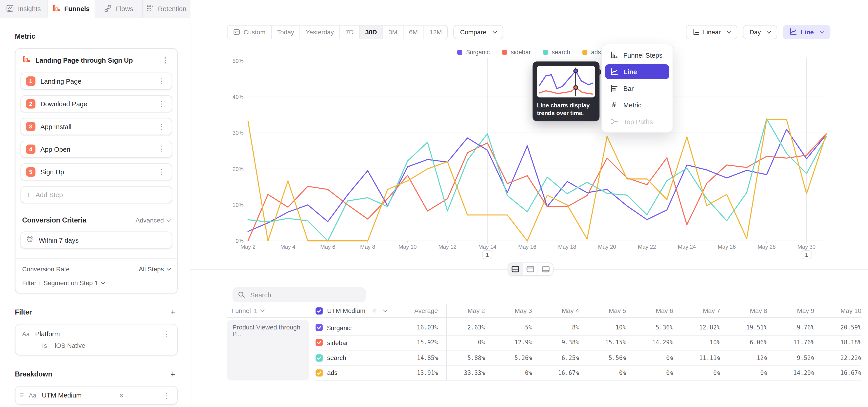  Describe the element at coordinates (96, 195) in the screenshot. I see `add-step-button: + Add Step` at that location.